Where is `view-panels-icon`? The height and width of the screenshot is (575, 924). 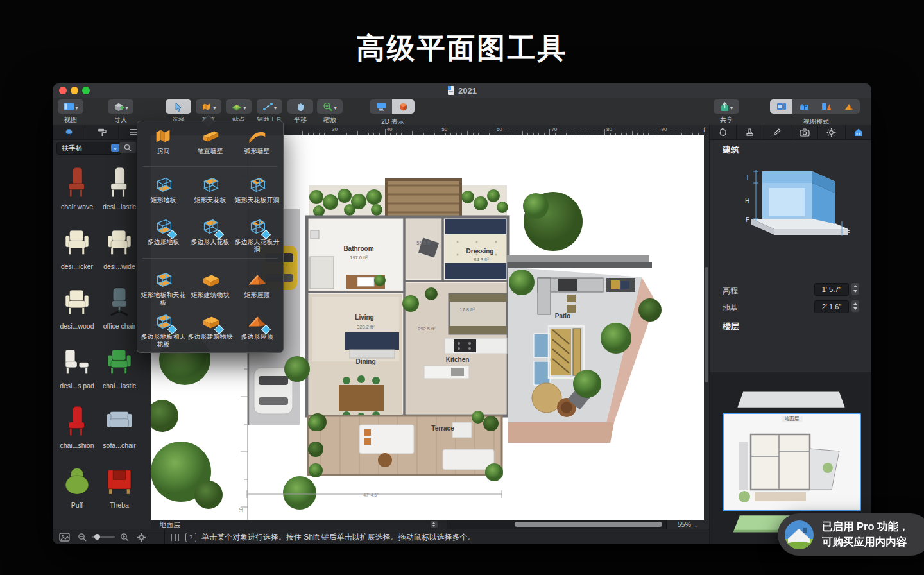 view-panels-icon is located at coordinates (69, 107).